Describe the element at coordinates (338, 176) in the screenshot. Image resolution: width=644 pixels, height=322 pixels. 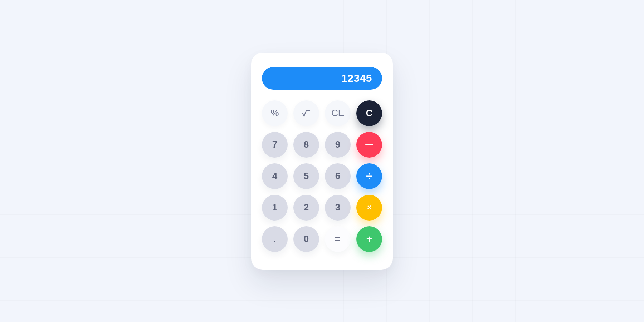
I see `digit-6-label: 6` at that location.